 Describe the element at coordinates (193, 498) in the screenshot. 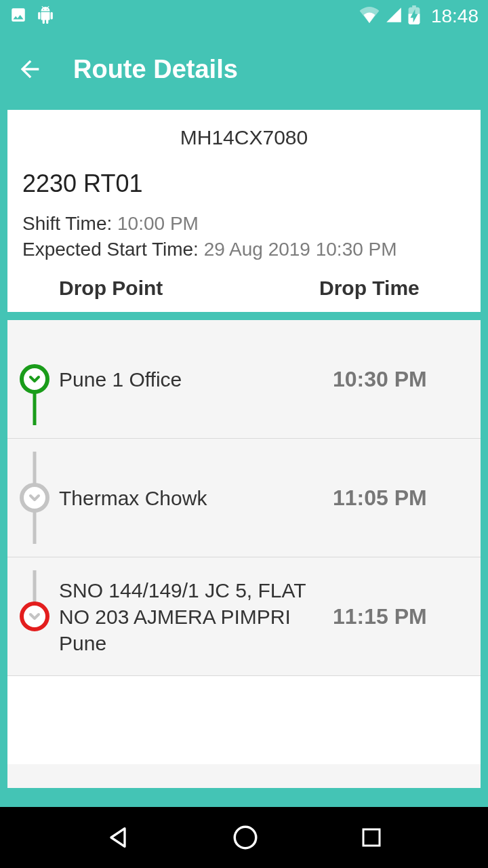

I see `stop-name: Thermax Chowk` at that location.